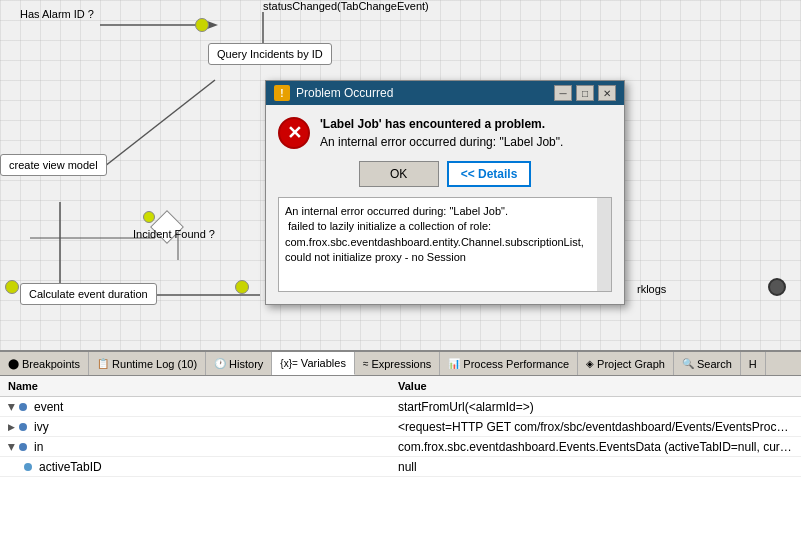  Describe the element at coordinates (70, 467) in the screenshot. I see `active-tab-label: activeTabID` at that location.